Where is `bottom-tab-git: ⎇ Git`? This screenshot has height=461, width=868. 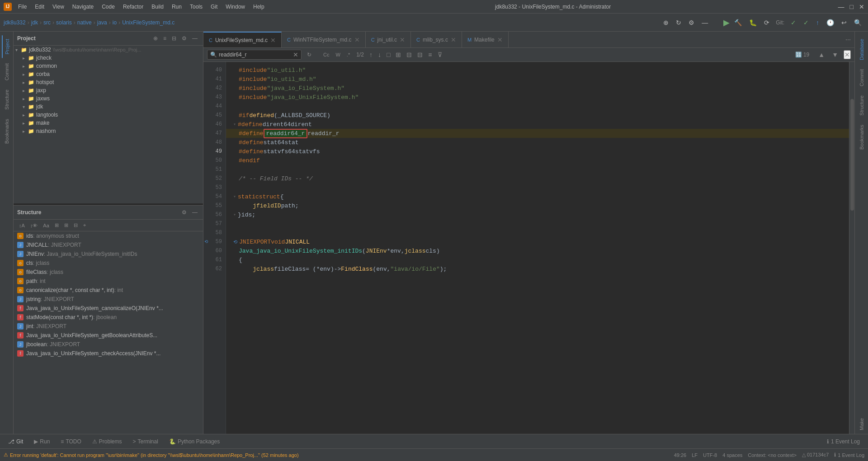 bottom-tab-git: ⎇ Git is located at coordinates (15, 442).